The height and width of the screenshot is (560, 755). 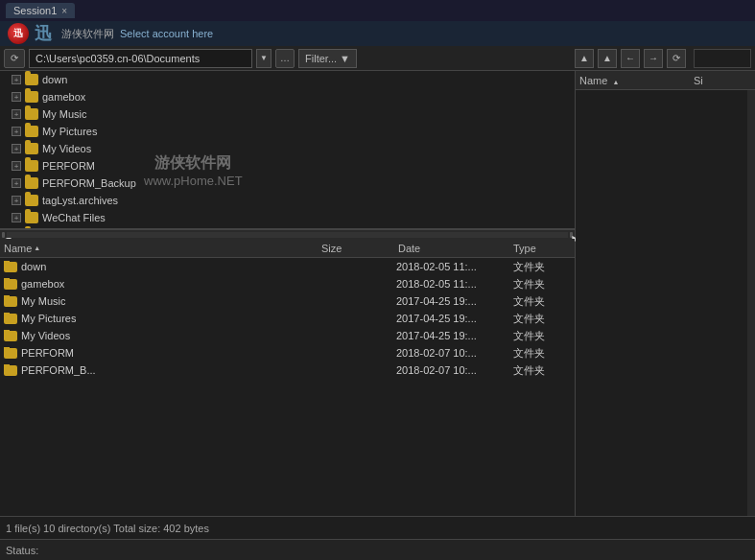 What do you see at coordinates (18, 34) in the screenshot?
I see `app-logo: 迅` at bounding box center [18, 34].